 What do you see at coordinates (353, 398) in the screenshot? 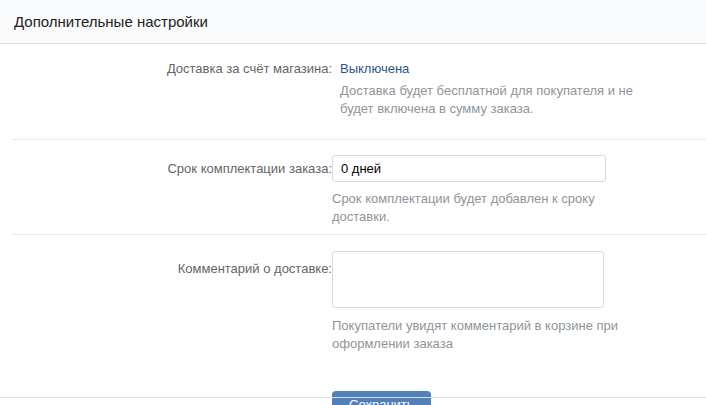
I see `bottom-divider` at bounding box center [353, 398].